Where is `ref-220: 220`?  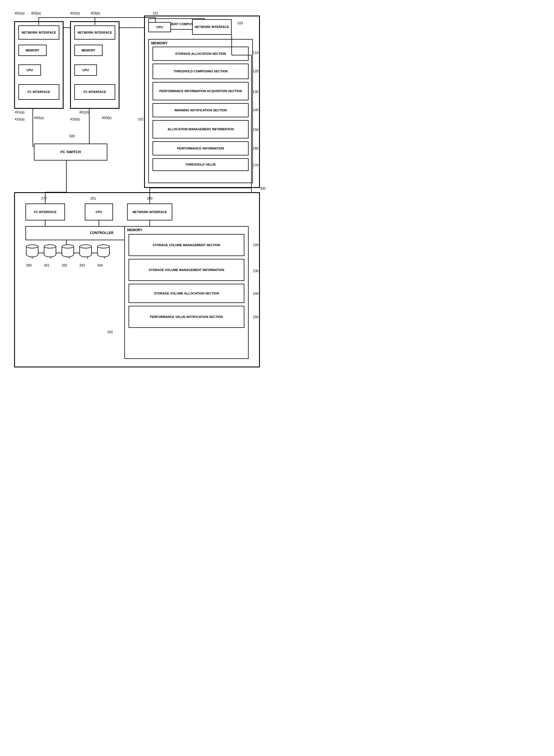 ref-220: 220 is located at coordinates (256, 245).